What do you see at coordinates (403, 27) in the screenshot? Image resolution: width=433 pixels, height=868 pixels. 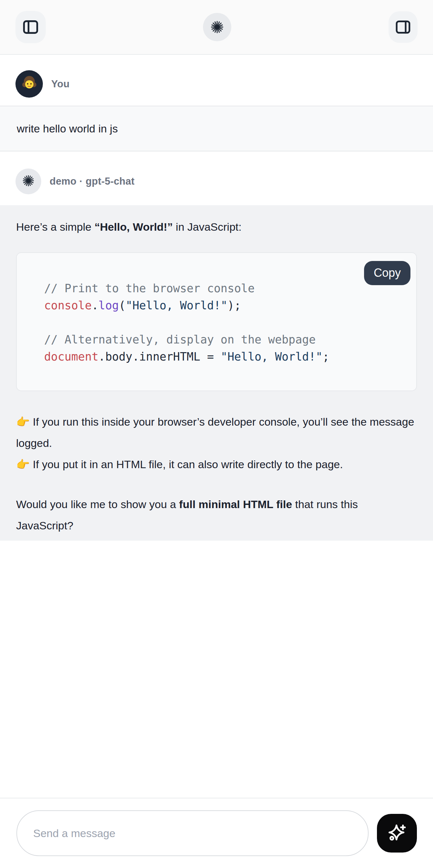 I see `right-panel-toggle-button` at bounding box center [403, 27].